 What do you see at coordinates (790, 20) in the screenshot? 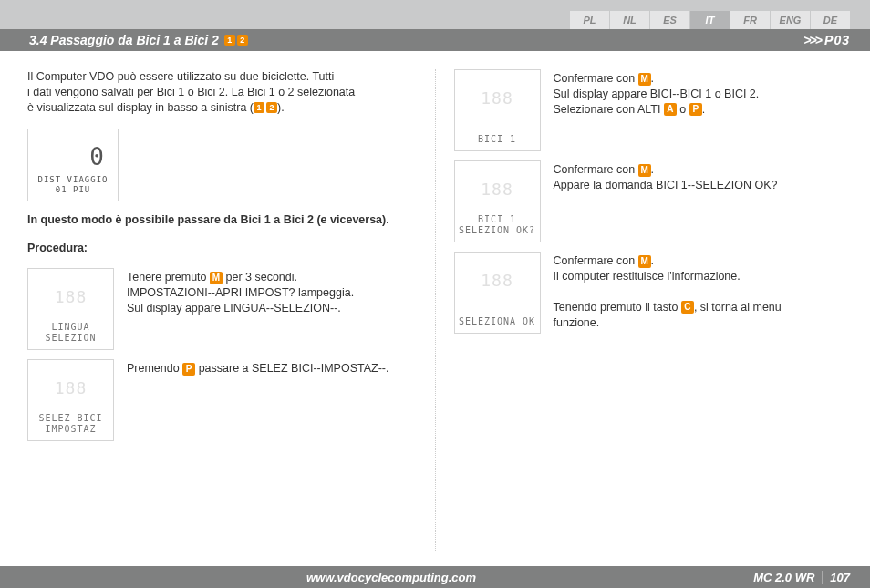
I see `lang-tab-eng: ENG` at bounding box center [790, 20].